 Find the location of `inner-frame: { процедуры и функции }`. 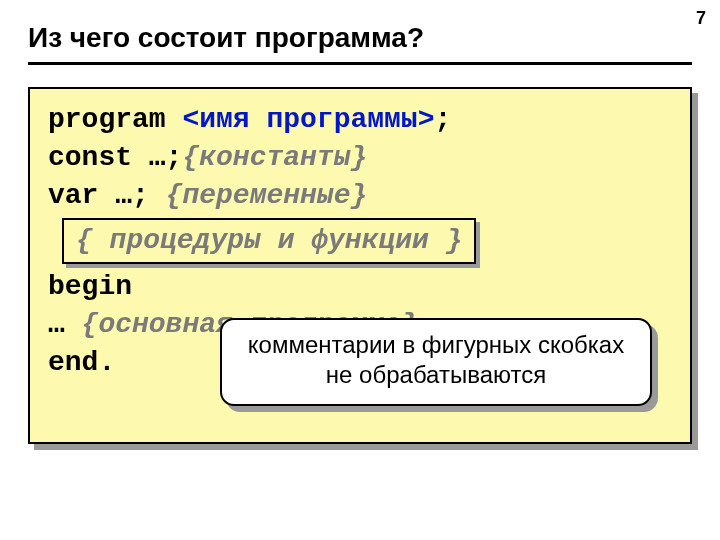

inner-frame: { процедуры и функции } is located at coordinates (269, 241).